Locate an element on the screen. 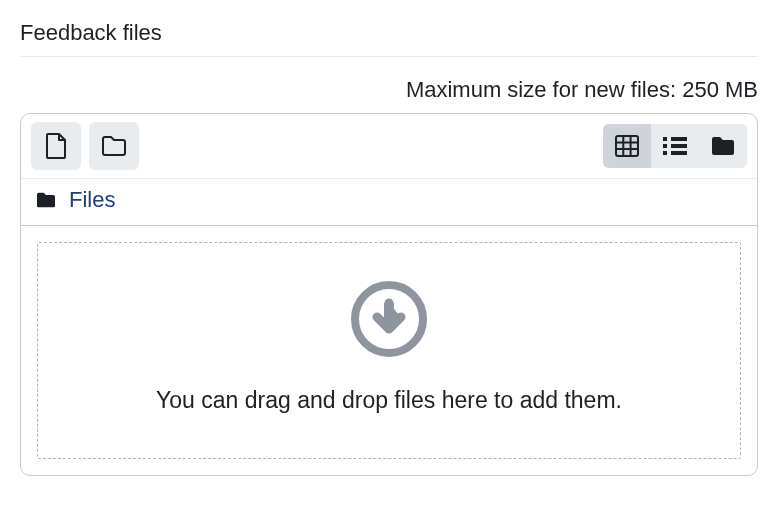 This screenshot has width=778, height=510. dropzone-hint-text: You can drag and drop files here to add … is located at coordinates (389, 400).